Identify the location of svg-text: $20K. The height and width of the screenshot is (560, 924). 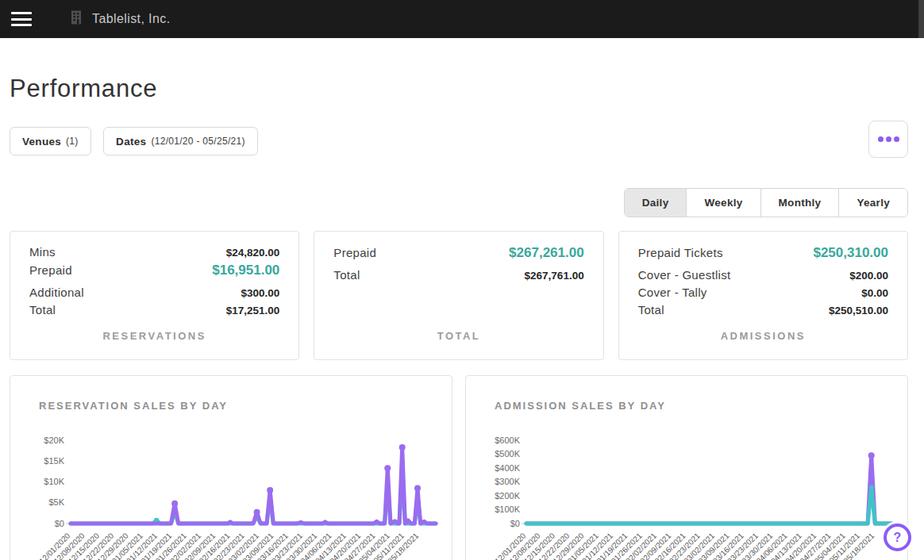
(54, 440).